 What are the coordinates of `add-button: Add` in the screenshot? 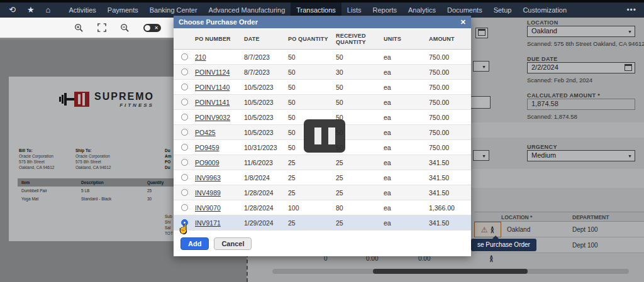 It's located at (195, 244).